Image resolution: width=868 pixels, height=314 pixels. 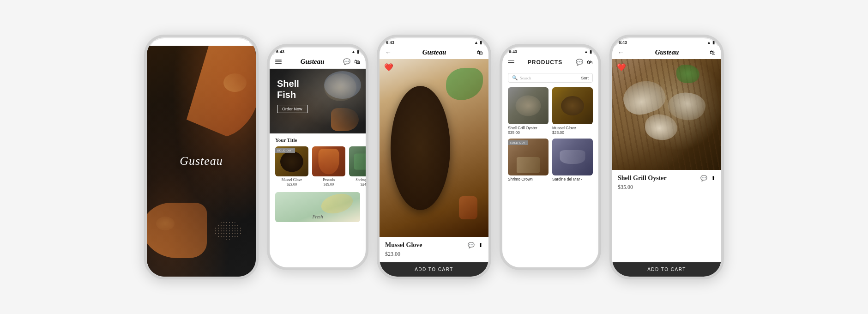 What do you see at coordinates (667, 161) in the screenshot?
I see `detail2-content: ← Gusteau 🛍 ❤️` at bounding box center [667, 161].